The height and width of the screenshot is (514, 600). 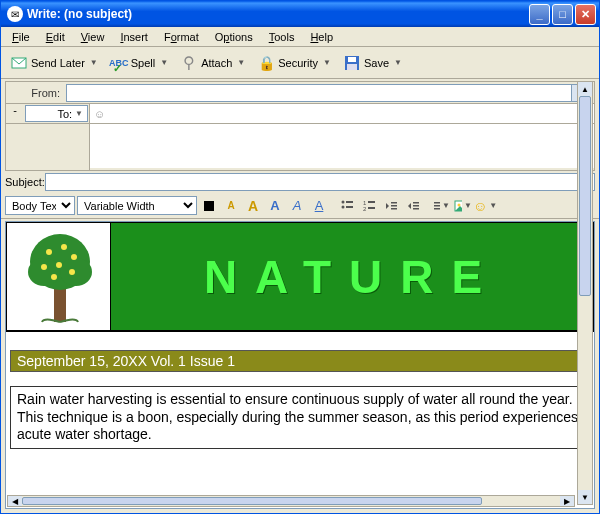 I want to click on insert-smiley-button: ☺▼, so click(x=485, y=206).